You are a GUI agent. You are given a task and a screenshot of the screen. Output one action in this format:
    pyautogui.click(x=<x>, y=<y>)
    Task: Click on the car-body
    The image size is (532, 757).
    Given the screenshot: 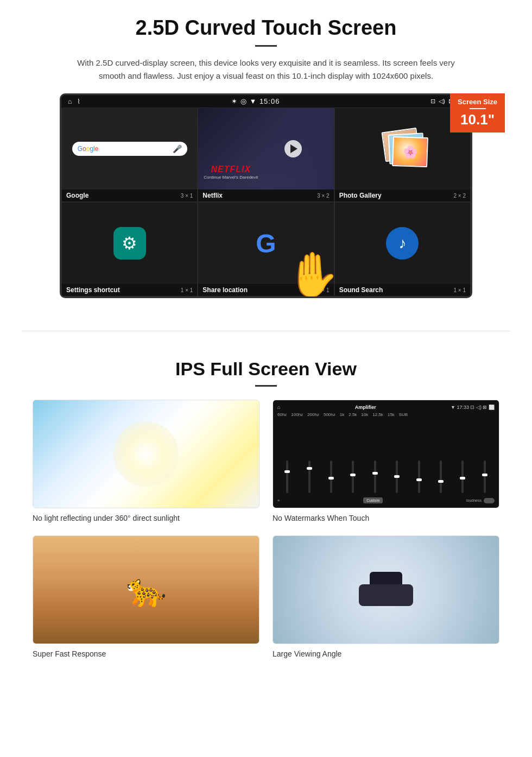 What is the action you would take?
    pyautogui.click(x=386, y=595)
    